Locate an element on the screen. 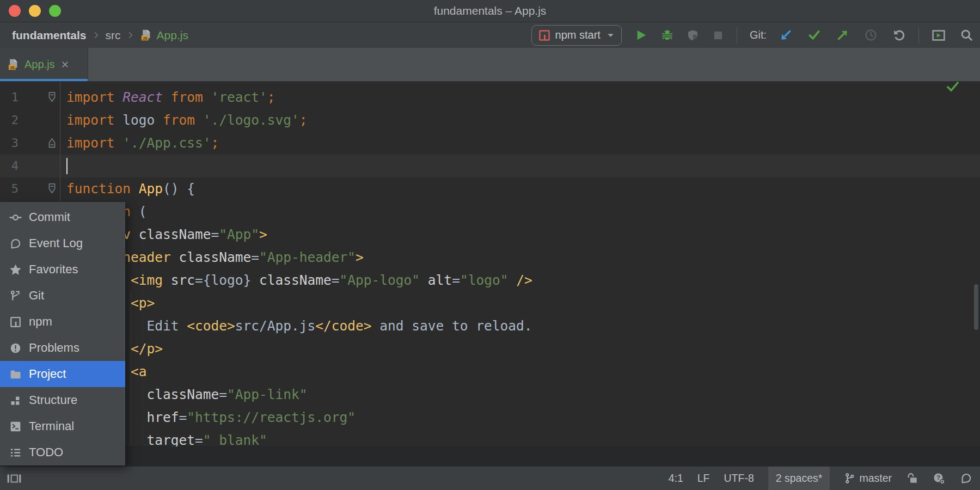 The image size is (980, 490). inspections-icon: ? is located at coordinates (939, 479).